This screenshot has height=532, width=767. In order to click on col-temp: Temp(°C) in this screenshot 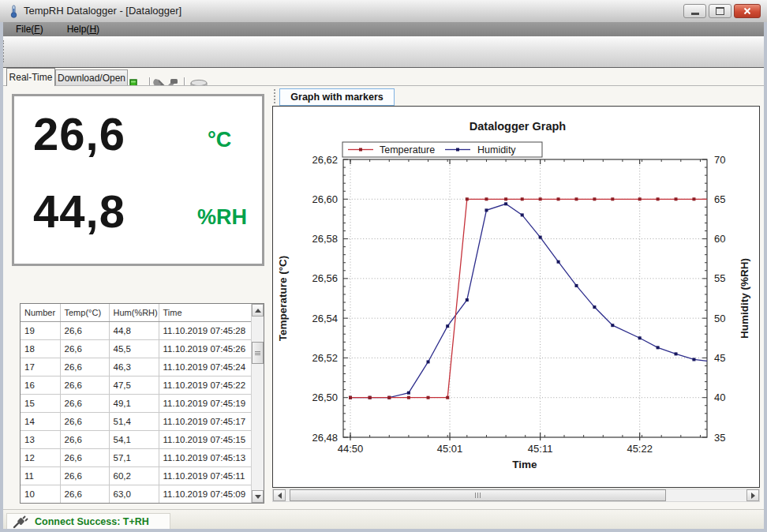, I will do `click(84, 313)`.